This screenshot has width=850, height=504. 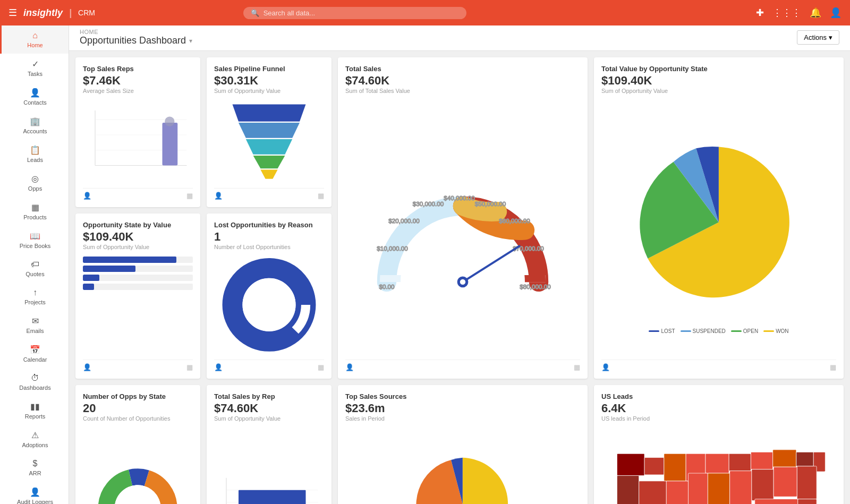 What do you see at coordinates (35, 121) in the screenshot?
I see `accounts-icon: 🏢` at bounding box center [35, 121].